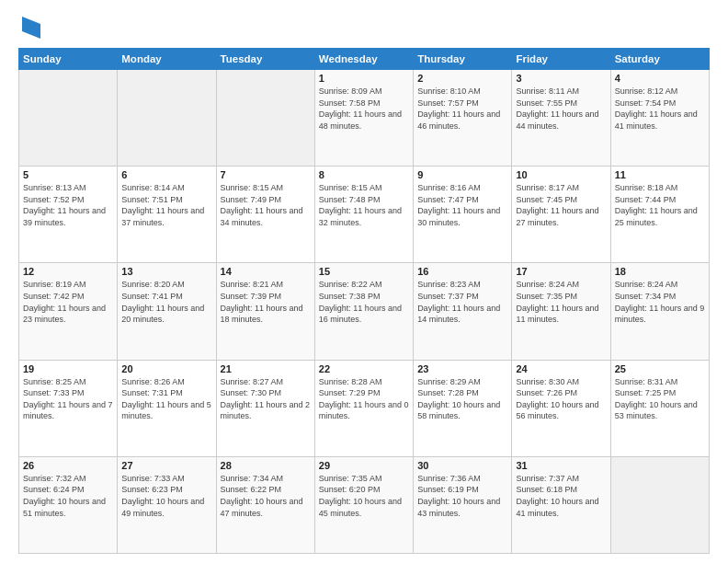 The image size is (728, 563). What do you see at coordinates (266, 205) in the screenshot?
I see `day-info: Sunrise: 8:15 AM Sunset: 7:49 PM Dayligh…` at bounding box center [266, 205].